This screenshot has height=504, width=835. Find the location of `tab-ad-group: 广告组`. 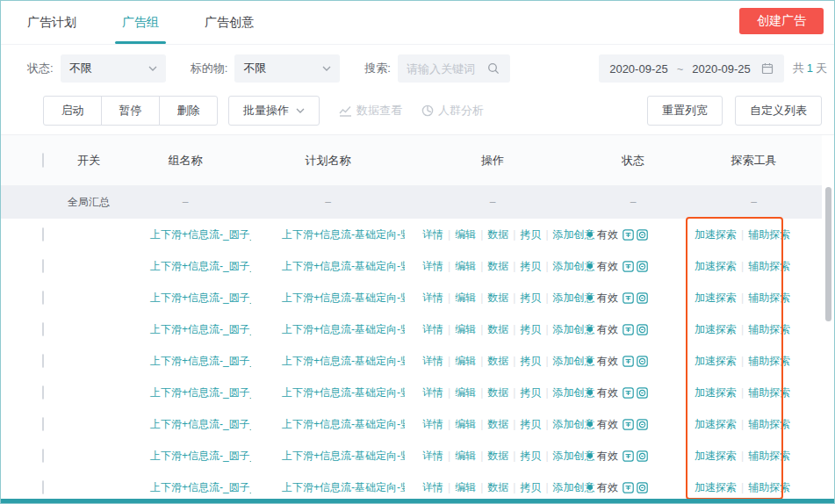

tab-ad-group: 广告组 is located at coordinates (140, 23).